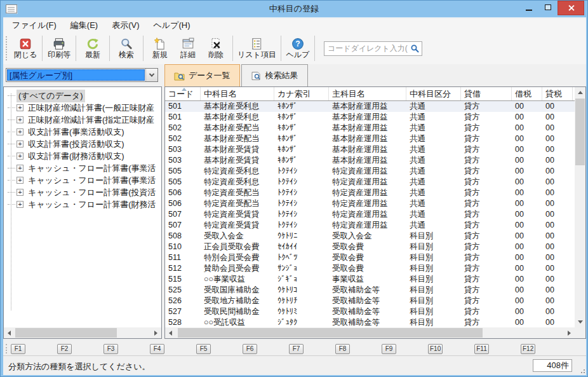  What do you see at coordinates (126, 25) in the screenshot?
I see `menu-item: 表示(V)` at bounding box center [126, 25].